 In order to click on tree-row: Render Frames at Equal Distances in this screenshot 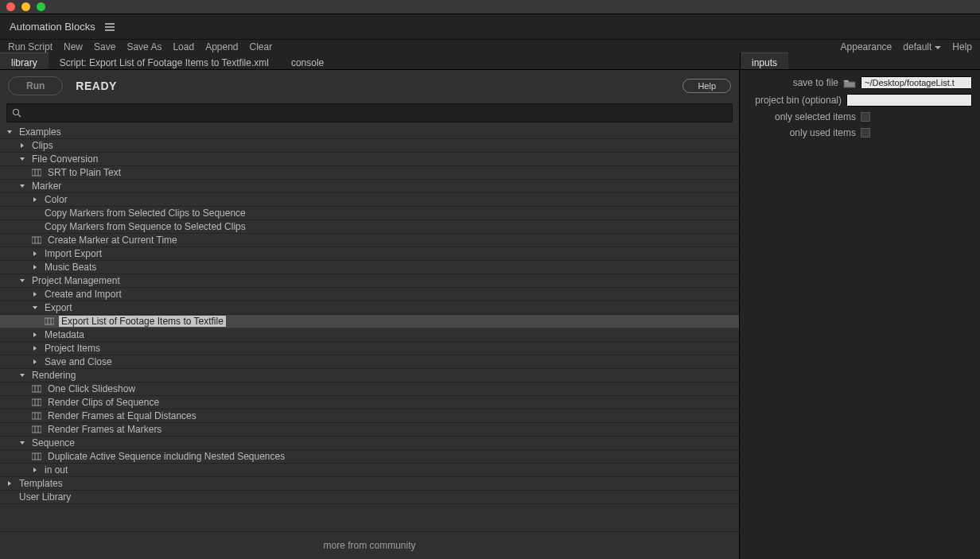, I will do `click(369, 417)`.